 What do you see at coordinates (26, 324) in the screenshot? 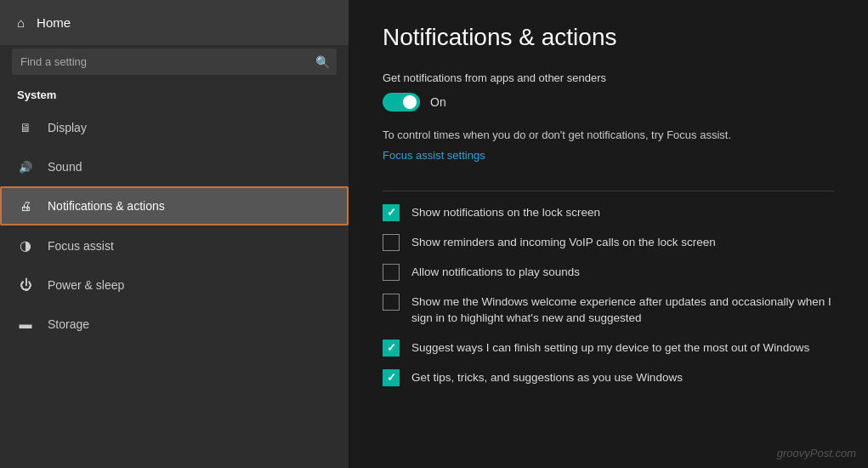
I see `storage-icon` at bounding box center [26, 324].